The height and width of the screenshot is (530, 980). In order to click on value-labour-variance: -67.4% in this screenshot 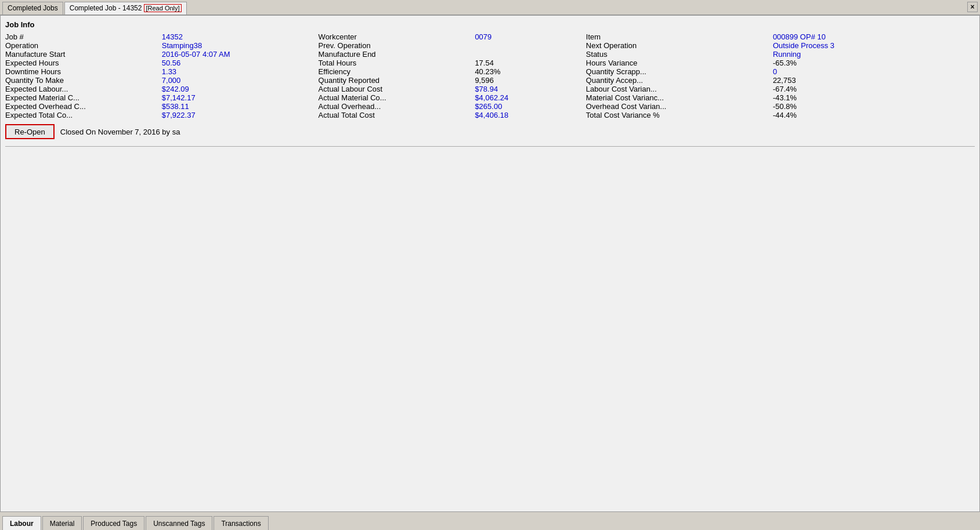, I will do `click(874, 89)`.